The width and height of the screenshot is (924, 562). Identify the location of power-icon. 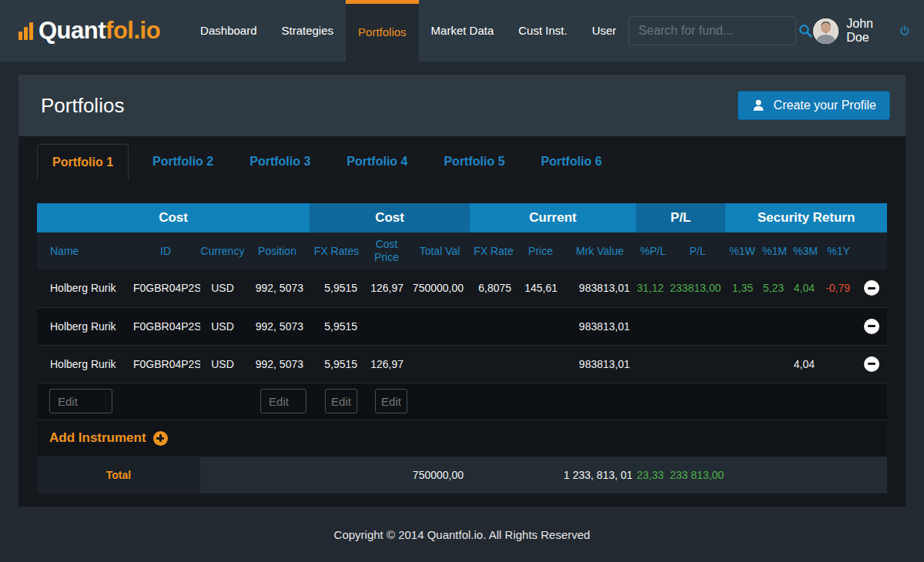
(905, 31).